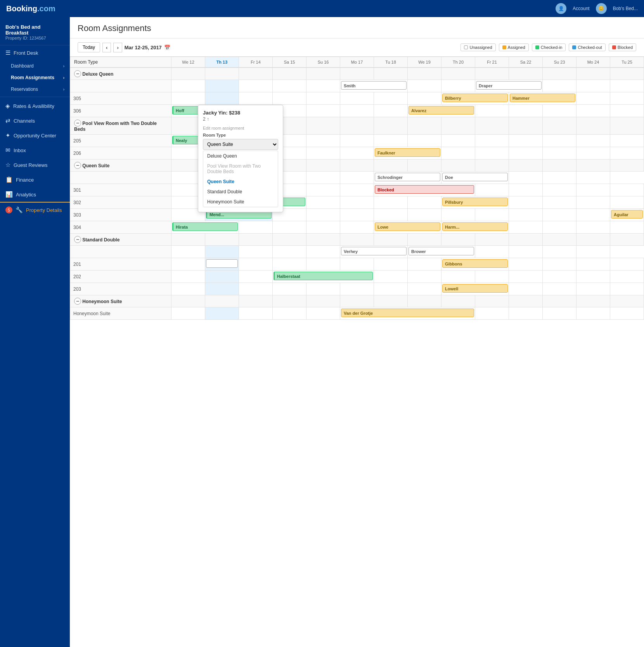 This screenshot has width=644, height=647. I want to click on calendar-cell: Alvarez, so click(441, 111).